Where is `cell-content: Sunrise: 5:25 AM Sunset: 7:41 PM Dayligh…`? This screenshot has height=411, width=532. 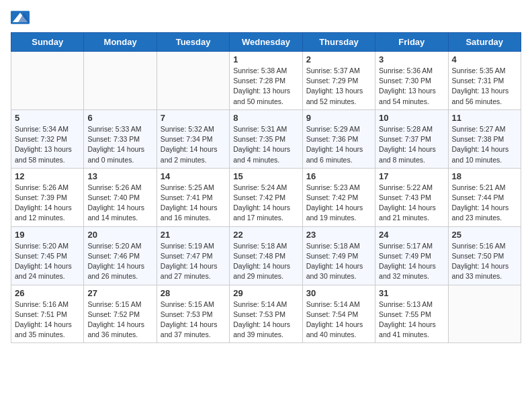
cell-content: Sunrise: 5:25 AM Sunset: 7:41 PM Dayligh… is located at coordinates (193, 203).